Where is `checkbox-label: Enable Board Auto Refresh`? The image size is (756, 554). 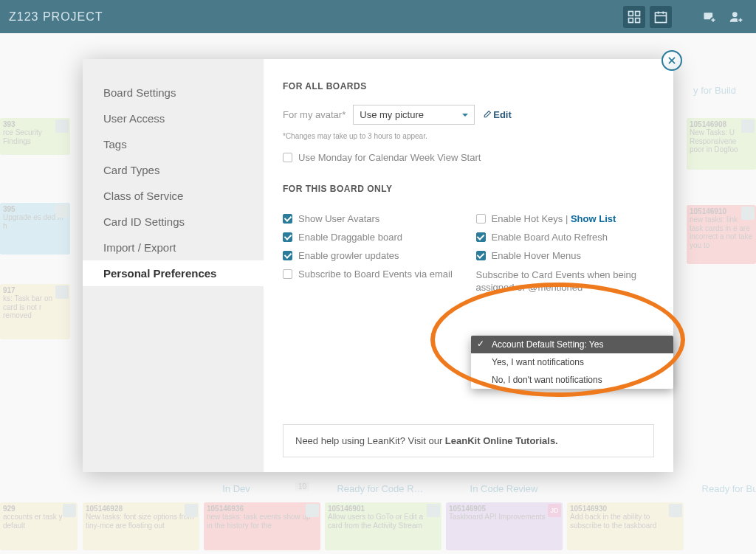
checkbox-label: Enable Board Auto Refresh is located at coordinates (550, 238).